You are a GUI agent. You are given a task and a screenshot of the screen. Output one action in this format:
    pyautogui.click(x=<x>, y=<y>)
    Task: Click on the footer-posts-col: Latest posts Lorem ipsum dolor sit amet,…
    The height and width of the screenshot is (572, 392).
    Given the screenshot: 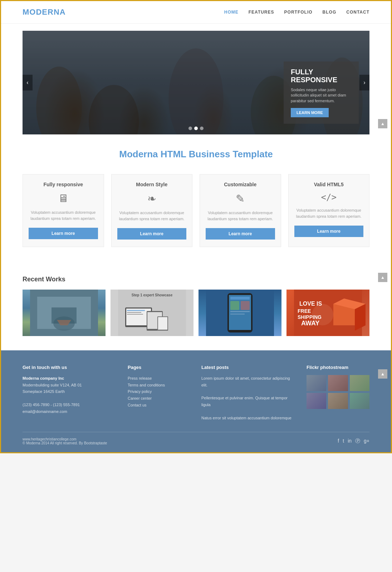 What is the action you would take?
    pyautogui.click(x=249, y=393)
    